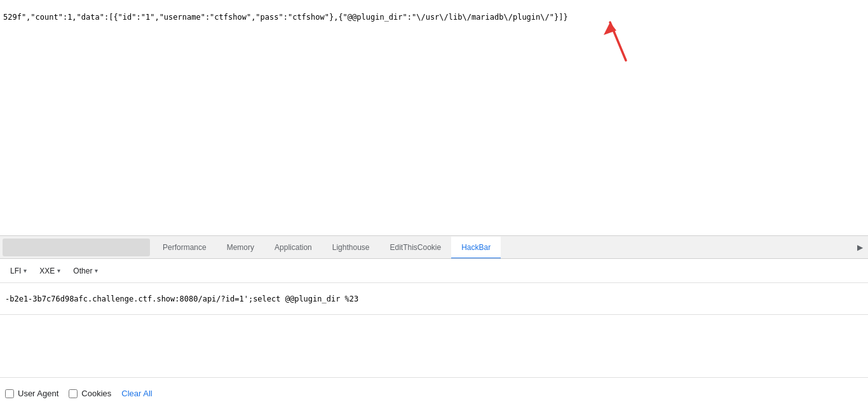 The height and width of the screenshot is (409, 868). I want to click on xxe-chevron-icon: ▾, so click(58, 271).